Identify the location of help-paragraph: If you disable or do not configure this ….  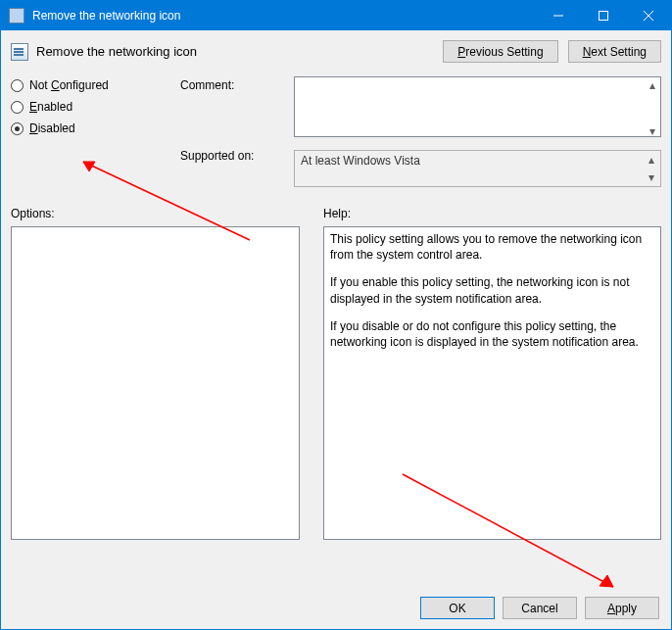
(492, 334).